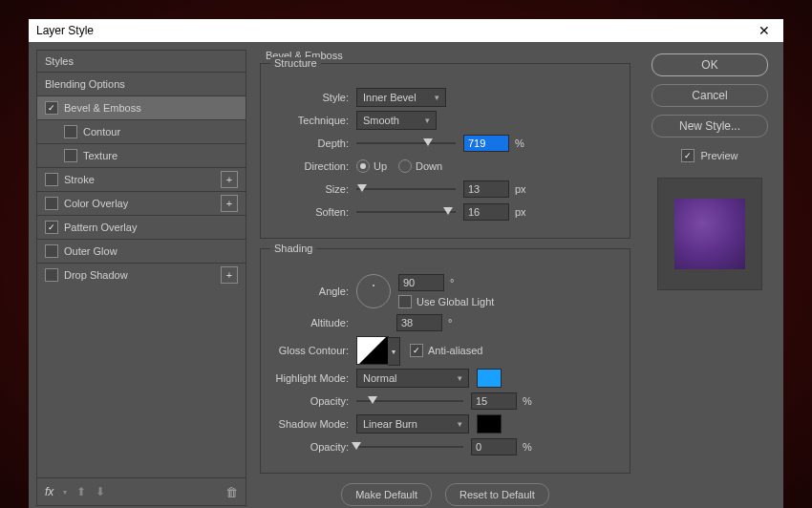 The height and width of the screenshot is (508, 812). I want to click on style-row-texture: Texture, so click(141, 155).